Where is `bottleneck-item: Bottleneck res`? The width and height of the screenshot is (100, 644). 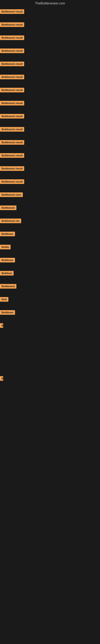 bottleneck-item: Bottleneck res is located at coordinates (50, 224).